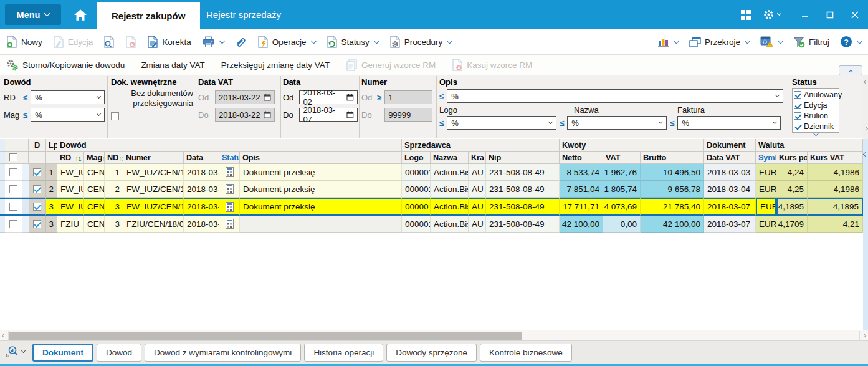 This screenshot has width=868, height=366. What do you see at coordinates (805, 15) in the screenshot?
I see `minimize-button` at bounding box center [805, 15].